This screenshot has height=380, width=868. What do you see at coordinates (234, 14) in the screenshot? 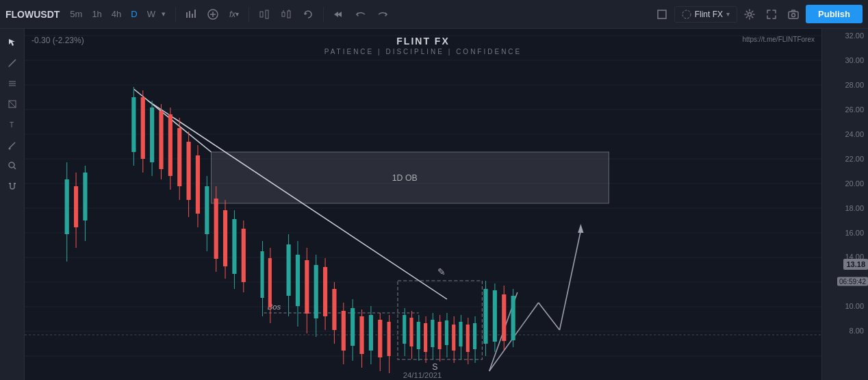
I see `fx-btn: fx ▾` at bounding box center [234, 14].